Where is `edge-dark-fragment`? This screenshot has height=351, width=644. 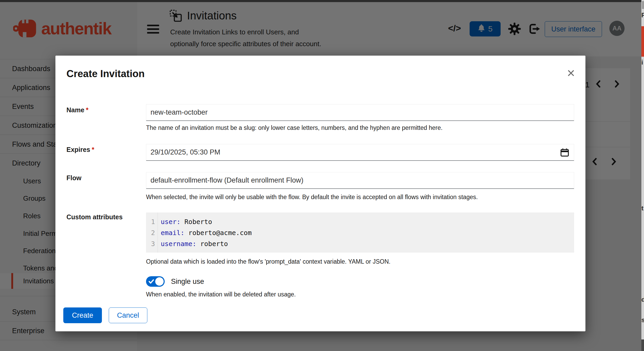
edge-dark-fragment is located at coordinates (643, 345).